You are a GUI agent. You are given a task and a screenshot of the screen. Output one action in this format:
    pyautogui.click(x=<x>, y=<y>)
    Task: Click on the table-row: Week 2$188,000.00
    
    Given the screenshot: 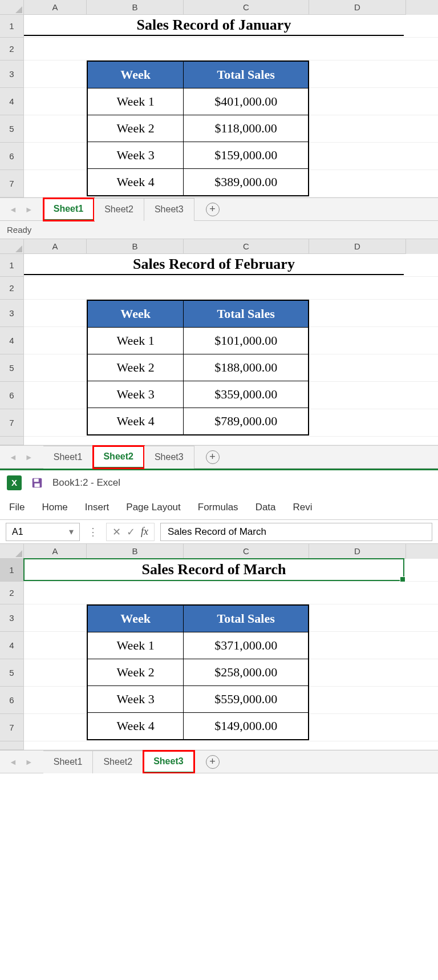 What is the action you would take?
    pyautogui.click(x=198, y=368)
    